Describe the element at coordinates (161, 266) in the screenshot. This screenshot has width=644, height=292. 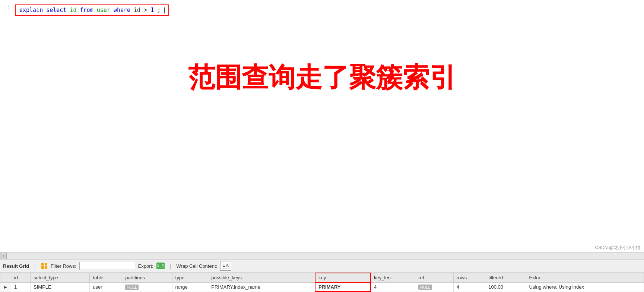
I see `export-icon: XLS` at that location.